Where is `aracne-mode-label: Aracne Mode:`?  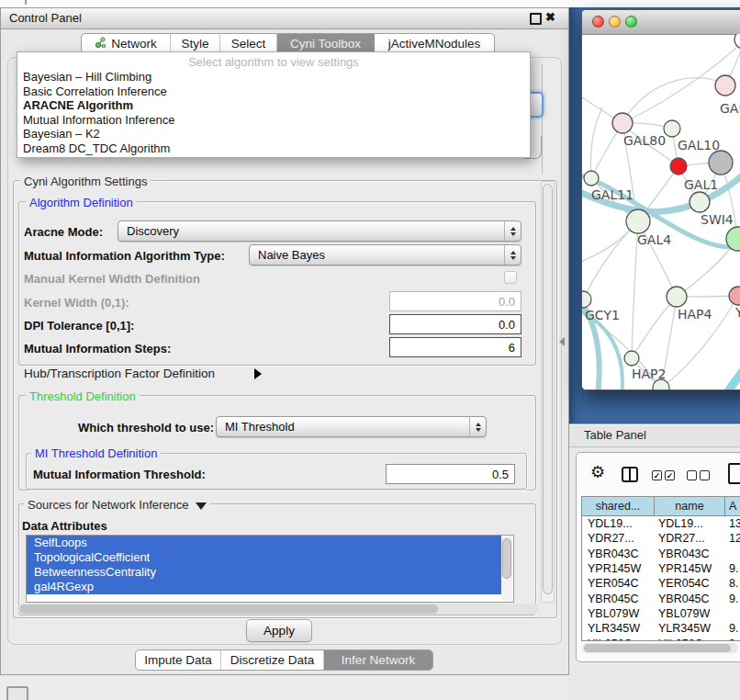 aracne-mode-label: Aracne Mode: is located at coordinates (63, 231).